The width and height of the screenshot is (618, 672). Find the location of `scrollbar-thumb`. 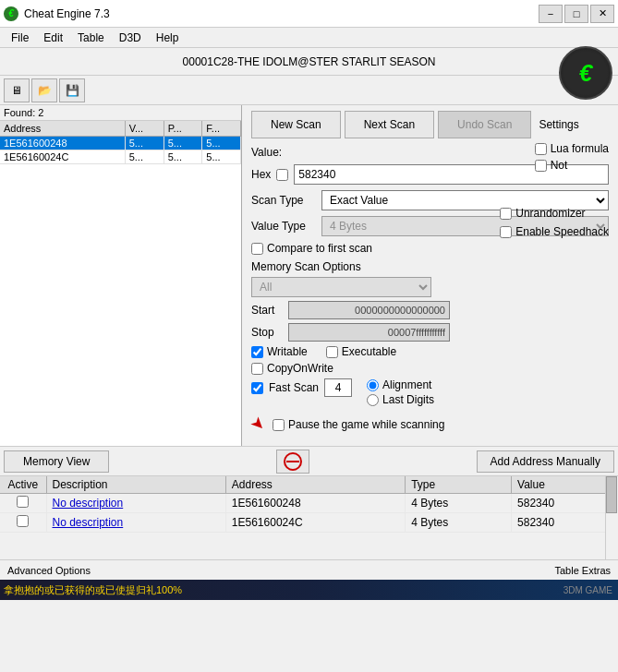

scrollbar-thumb is located at coordinates (612, 495).